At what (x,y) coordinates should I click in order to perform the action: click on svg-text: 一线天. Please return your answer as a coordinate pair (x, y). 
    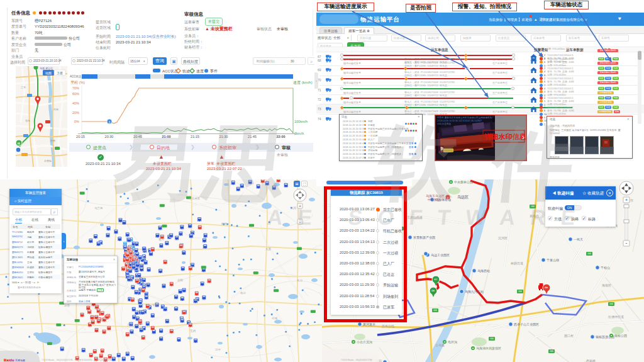
    Looking at the image, I should click on (579, 239).